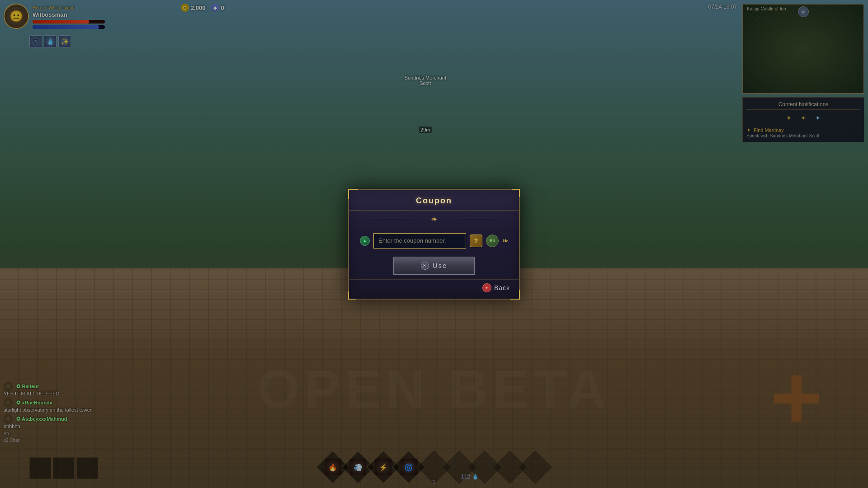 The width and height of the screenshot is (868, 488). I want to click on modal-footer: ● Back, so click(434, 289).